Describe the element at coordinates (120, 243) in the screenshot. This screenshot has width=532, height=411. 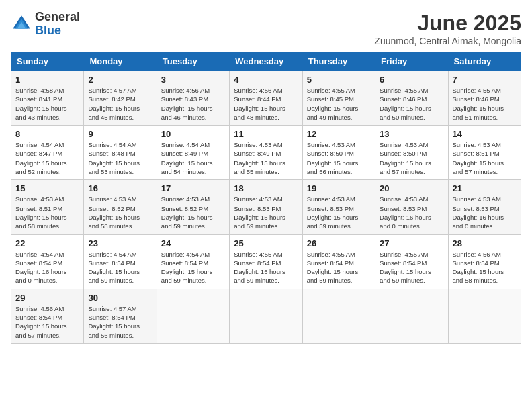
I see `day-number: 23` at that location.